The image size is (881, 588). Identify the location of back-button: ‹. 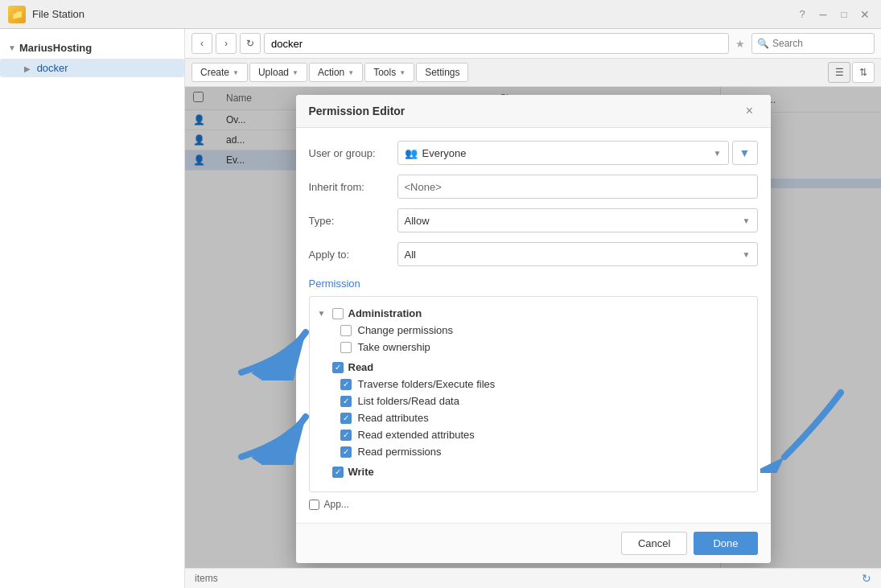
(202, 43).